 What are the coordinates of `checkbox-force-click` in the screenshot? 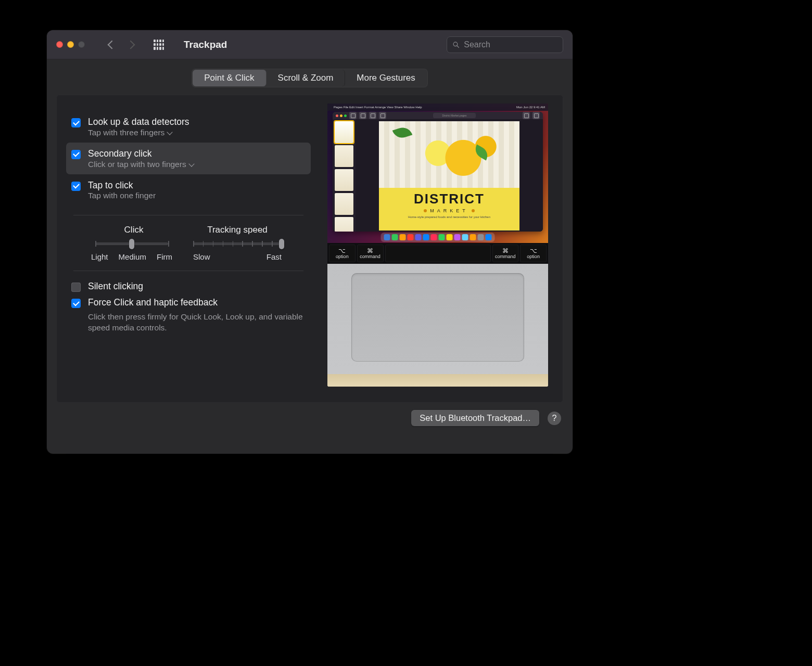 It's located at (76, 303).